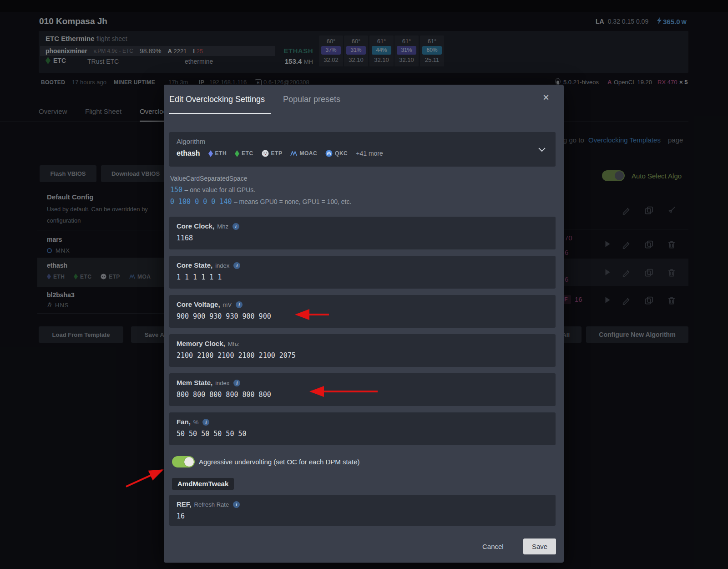 This screenshot has width=728, height=569. Describe the element at coordinates (224, 395) in the screenshot. I see `field-value: 800 800 800 800 800 800` at that location.